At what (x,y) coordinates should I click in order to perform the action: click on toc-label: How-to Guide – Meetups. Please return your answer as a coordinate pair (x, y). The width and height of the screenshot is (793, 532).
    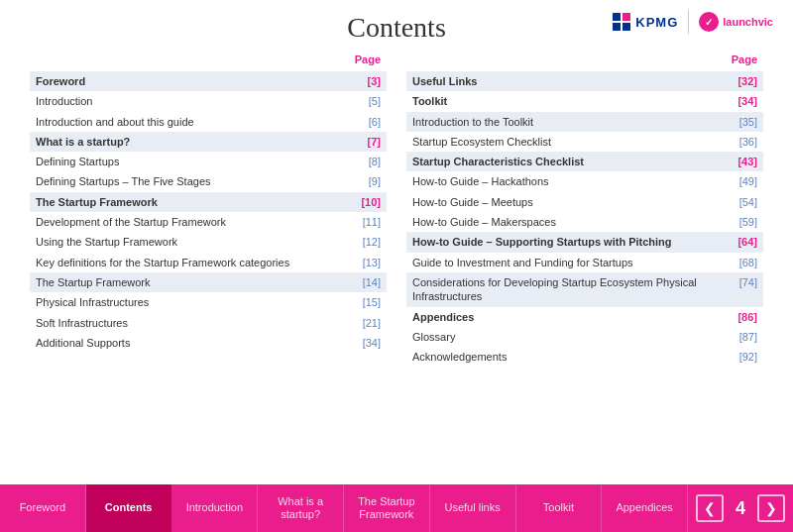
    Looking at the image, I should click on (576, 202).